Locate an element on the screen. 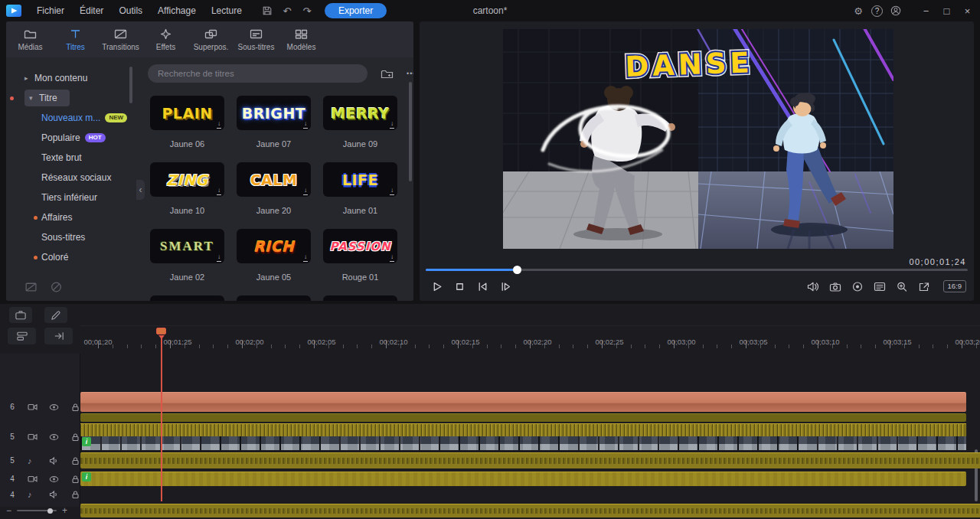 This screenshot has height=519, width=980. zoom-slider is located at coordinates (37, 511).